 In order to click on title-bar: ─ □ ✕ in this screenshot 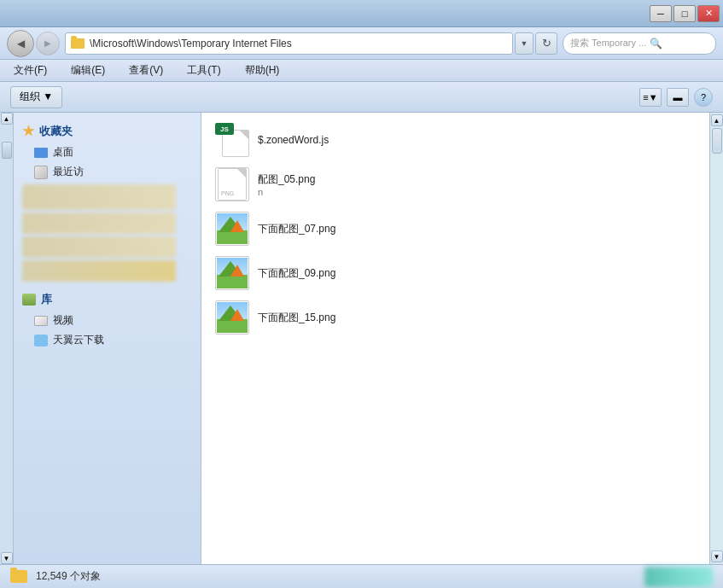, I will do `click(362, 14)`.